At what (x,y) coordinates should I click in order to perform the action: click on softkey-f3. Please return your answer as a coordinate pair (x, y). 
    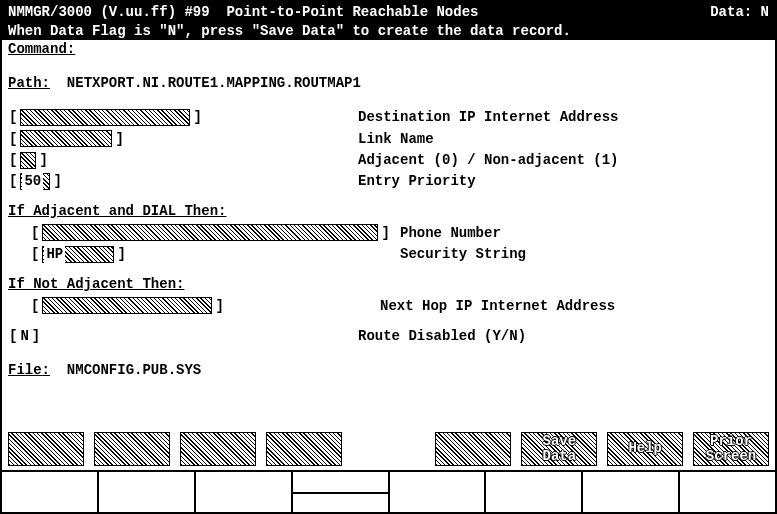
    Looking at the image, I should click on (218, 449).